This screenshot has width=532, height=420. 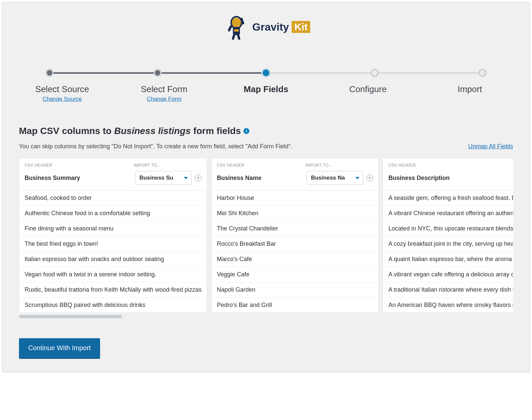 What do you see at coordinates (78, 178) in the screenshot?
I see `csv-header-name: Business Summary` at bounding box center [78, 178].